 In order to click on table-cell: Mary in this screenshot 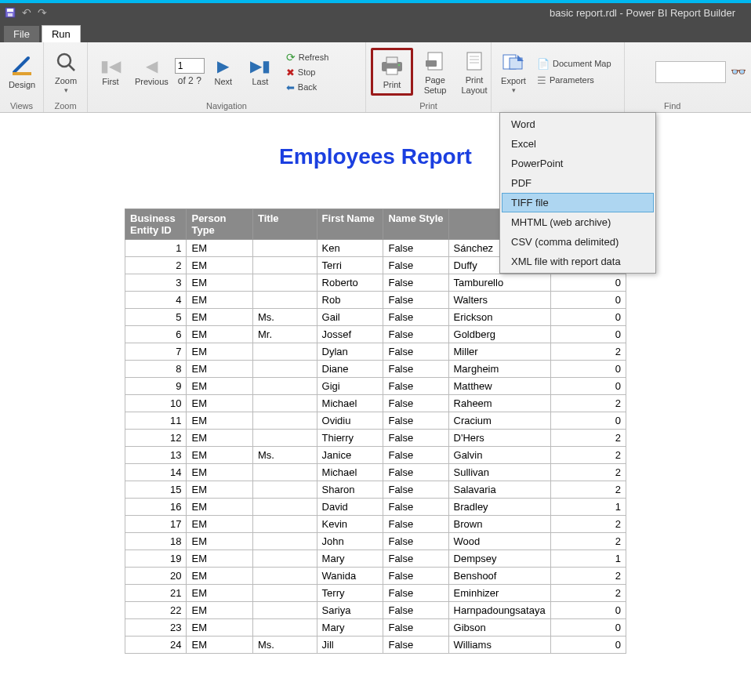, I will do `click(350, 559)`.